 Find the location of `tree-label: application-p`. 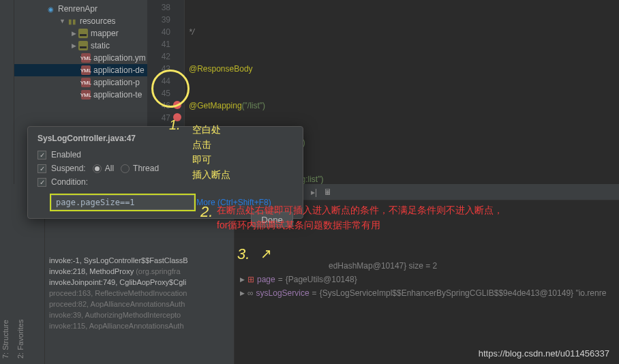

tree-label: application-p is located at coordinates (117, 82).